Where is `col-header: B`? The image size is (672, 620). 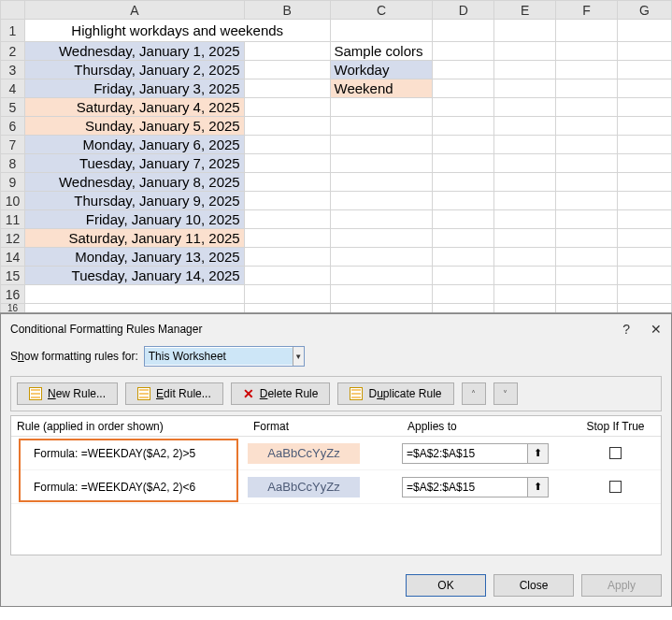
col-header: B is located at coordinates (287, 10).